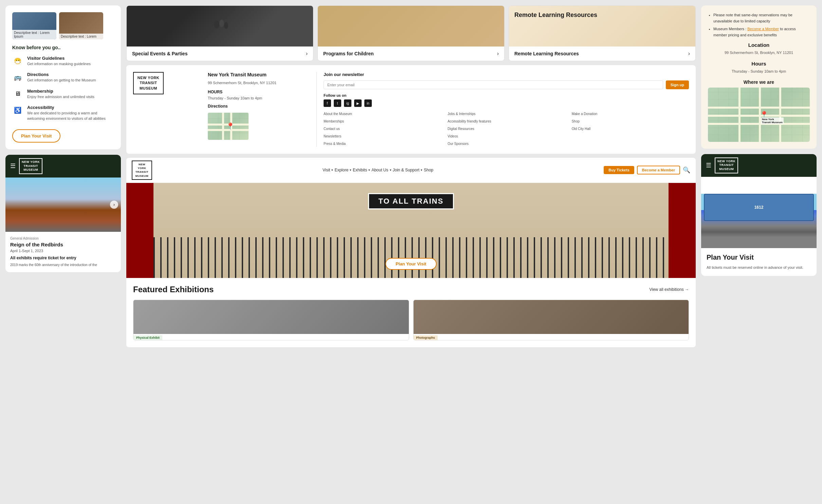 The image size is (822, 504). Describe the element at coordinates (411, 33) in the screenshot. I see `program-card-children: Programs for Children ›` at that location.